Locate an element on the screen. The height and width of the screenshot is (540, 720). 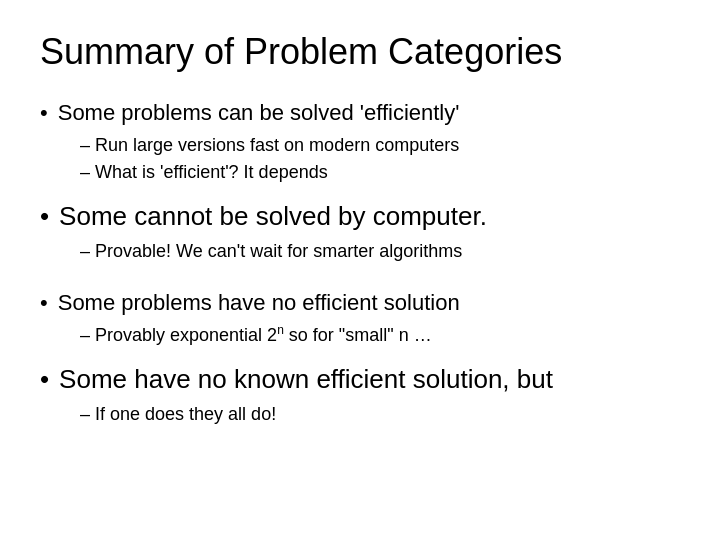
slide-title: Summary of Problem Categories is located at coordinates (360, 52).